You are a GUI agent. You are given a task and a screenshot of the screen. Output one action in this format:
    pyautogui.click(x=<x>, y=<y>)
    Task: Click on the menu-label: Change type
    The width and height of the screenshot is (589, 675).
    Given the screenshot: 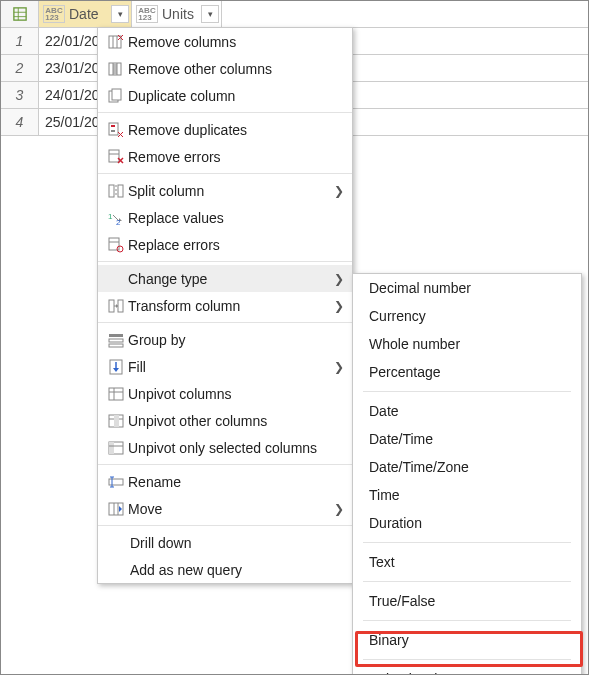 What is the action you would take?
    pyautogui.click(x=228, y=279)
    